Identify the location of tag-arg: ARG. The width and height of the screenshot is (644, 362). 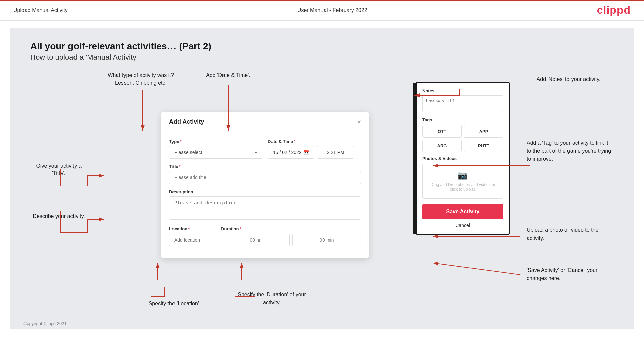
(442, 146).